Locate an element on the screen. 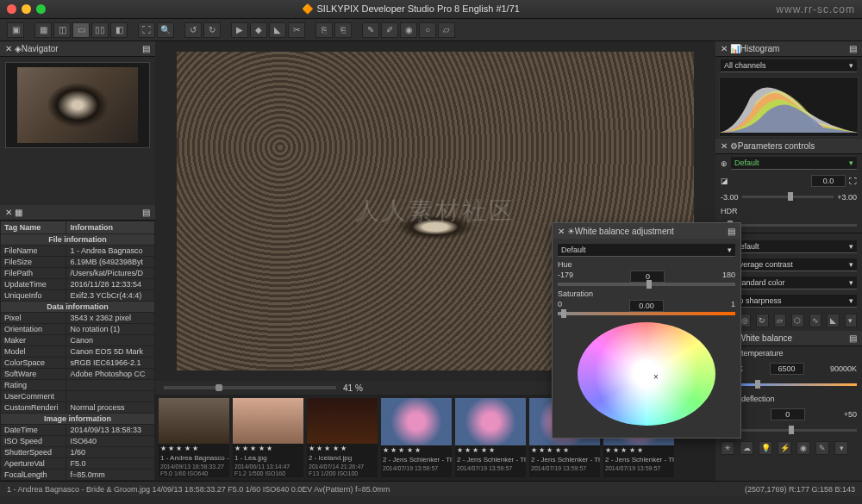 The width and height of the screenshot is (862, 504). wb-sun-icon: ☀ is located at coordinates (728, 448).